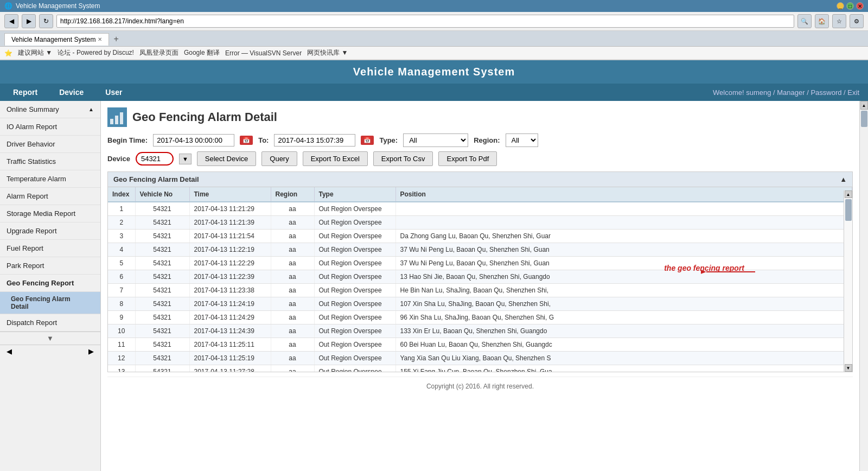  What do you see at coordinates (480, 318) in the screenshot?
I see `table-row: 9 54321 2017-04-13 11:24:29 aa Out Regio…` at bounding box center [480, 318].